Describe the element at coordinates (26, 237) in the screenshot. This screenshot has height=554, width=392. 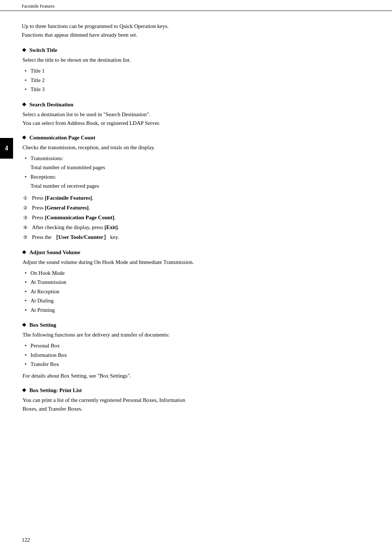
I see `step-num: ⑤` at that location.